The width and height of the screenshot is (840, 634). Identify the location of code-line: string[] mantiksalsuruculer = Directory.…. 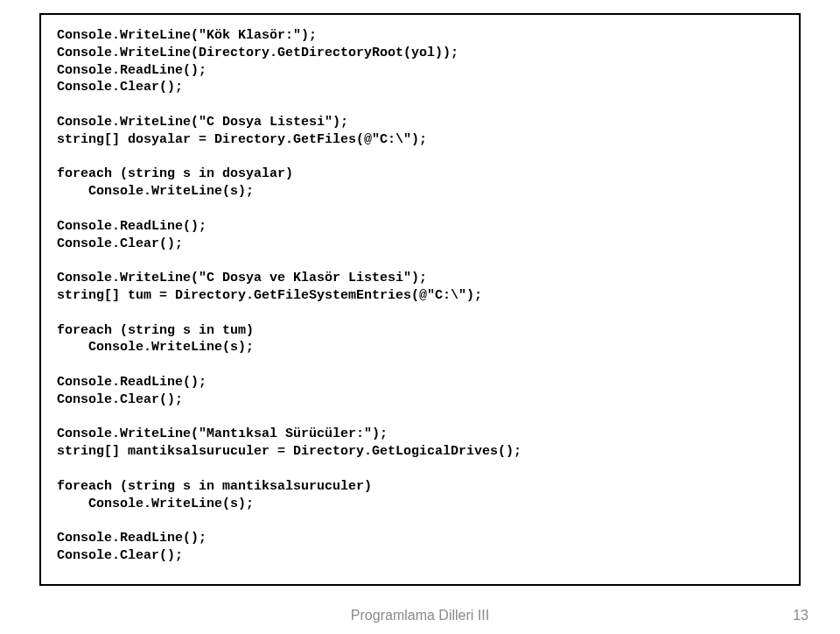
(420, 452).